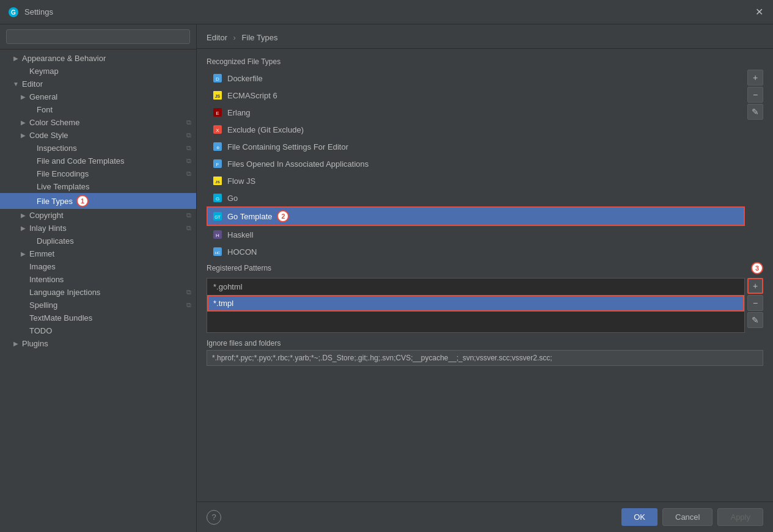 This screenshot has height=532, width=773. Describe the element at coordinates (214, 517) in the screenshot. I see `help-button: ?` at that location.